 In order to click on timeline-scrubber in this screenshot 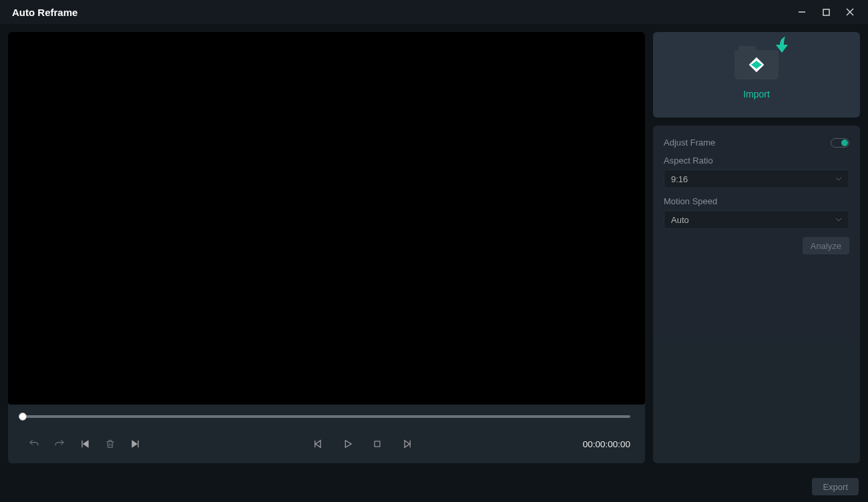, I will do `click(327, 417)`.